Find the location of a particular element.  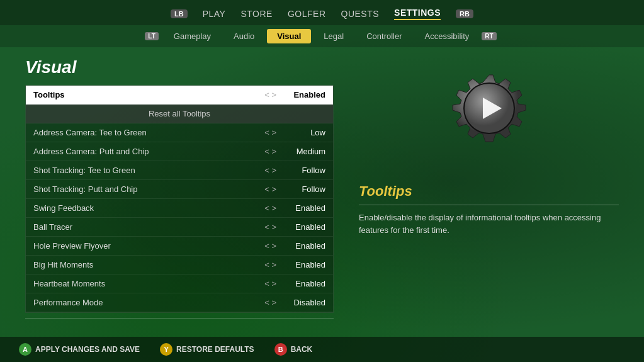

arrow-control-shot-tracking-putt: < > is located at coordinates (271, 189).